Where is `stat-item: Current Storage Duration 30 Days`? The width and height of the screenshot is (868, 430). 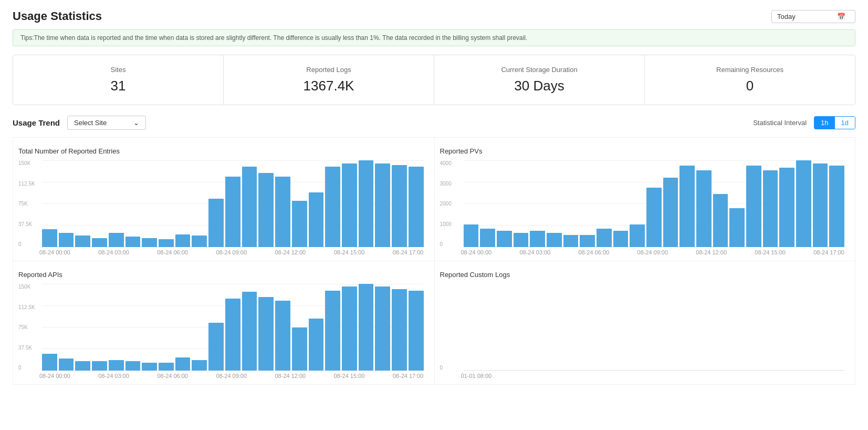
stat-item: Current Storage Duration 30 Days is located at coordinates (540, 80).